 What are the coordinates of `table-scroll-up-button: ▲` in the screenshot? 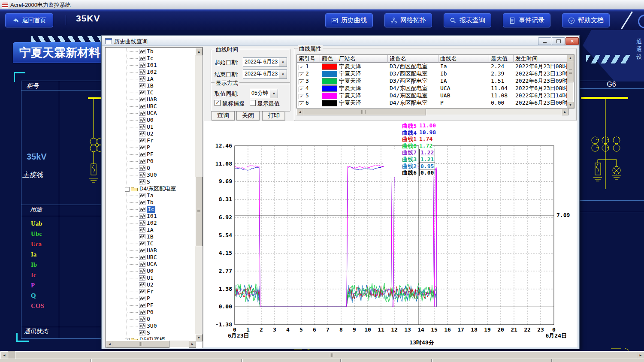 It's located at (571, 58).